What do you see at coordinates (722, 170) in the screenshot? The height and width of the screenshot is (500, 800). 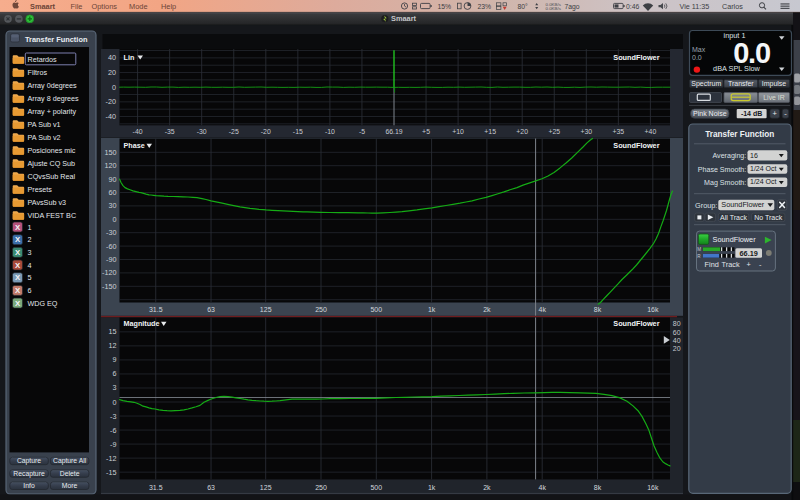 I see `svg-text: Phase Smooth:` at bounding box center [722, 170].